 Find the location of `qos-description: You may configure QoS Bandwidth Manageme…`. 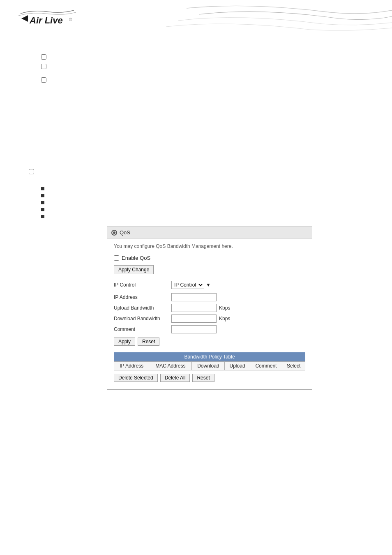

qos-description: You may configure QoS Bandwidth Manageme… is located at coordinates (210, 246).